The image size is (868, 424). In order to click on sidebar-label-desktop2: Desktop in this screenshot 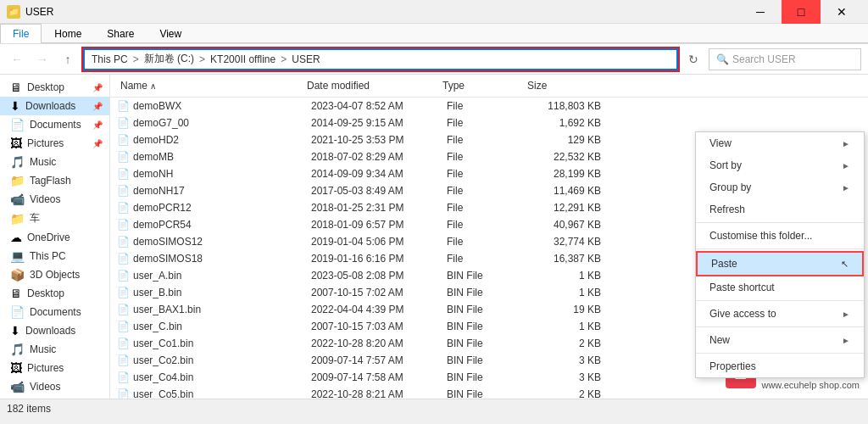, I will do `click(46, 293)`.